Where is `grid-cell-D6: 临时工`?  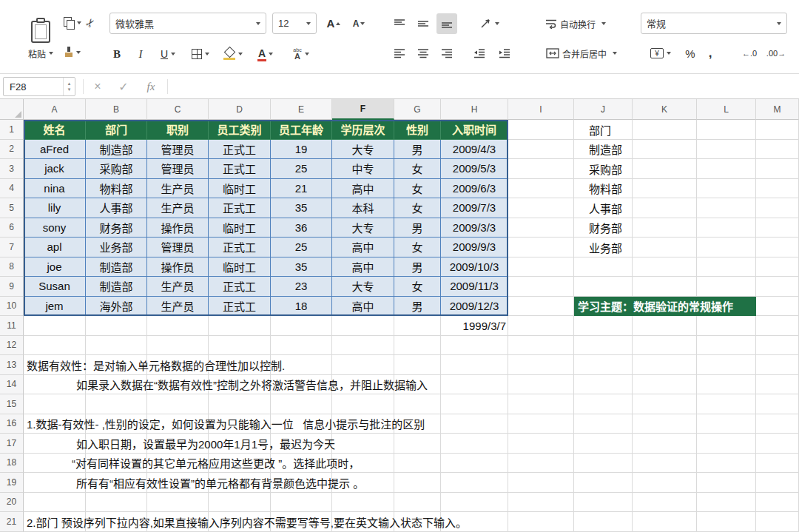 grid-cell-D6: 临时工 is located at coordinates (240, 228).